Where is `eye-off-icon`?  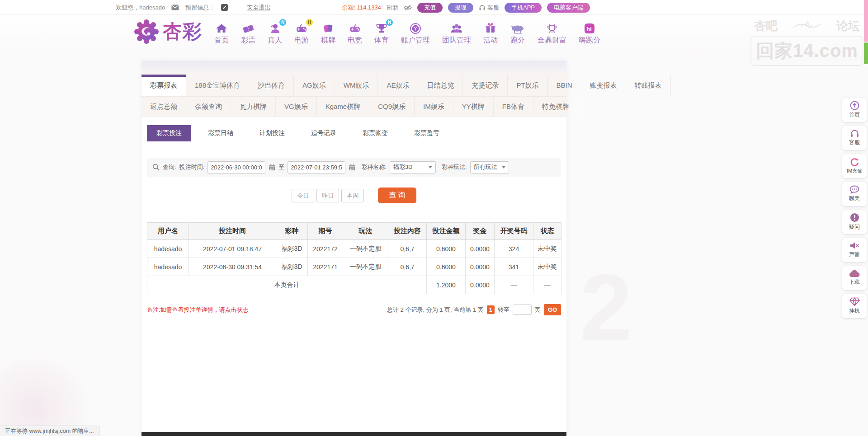 eye-off-icon is located at coordinates (408, 8).